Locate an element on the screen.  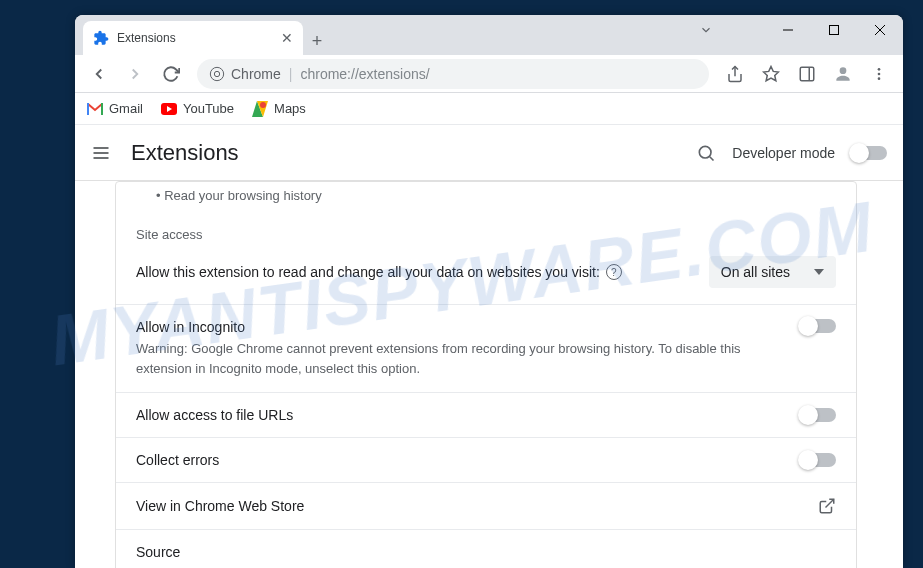
incognito-label: Allow in Incognito is located at coordinates (460, 327).